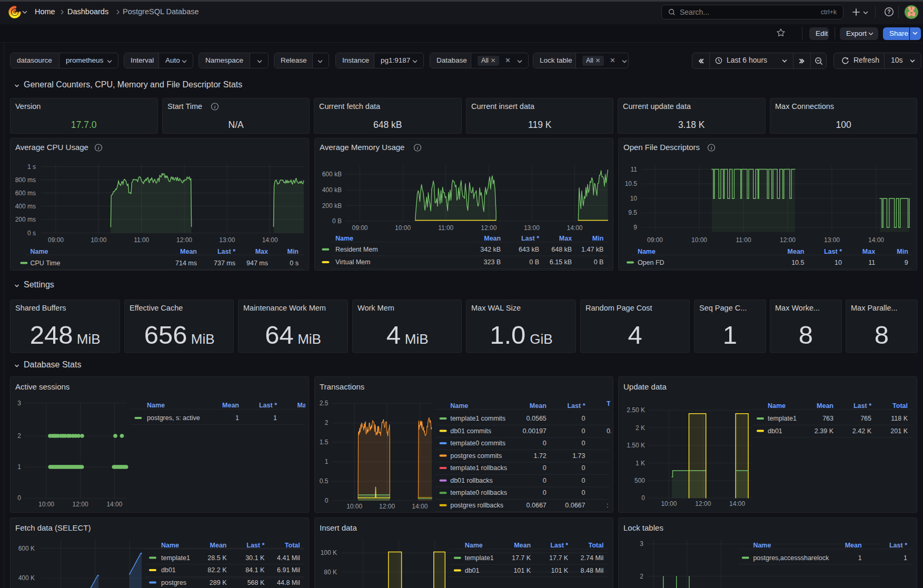 This screenshot has width=923, height=588. Describe the element at coordinates (592, 558) in the screenshot. I see `svg-text: 2.74 Mil` at that location.